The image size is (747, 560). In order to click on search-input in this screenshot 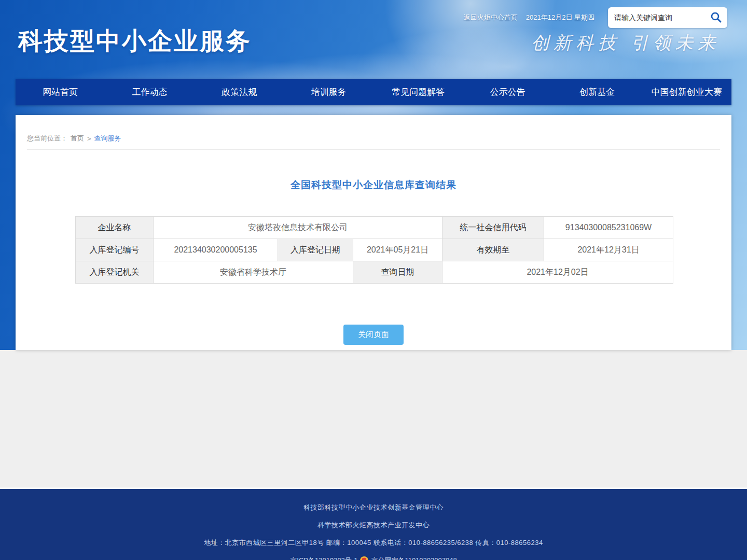, I will do `click(661, 18)`.